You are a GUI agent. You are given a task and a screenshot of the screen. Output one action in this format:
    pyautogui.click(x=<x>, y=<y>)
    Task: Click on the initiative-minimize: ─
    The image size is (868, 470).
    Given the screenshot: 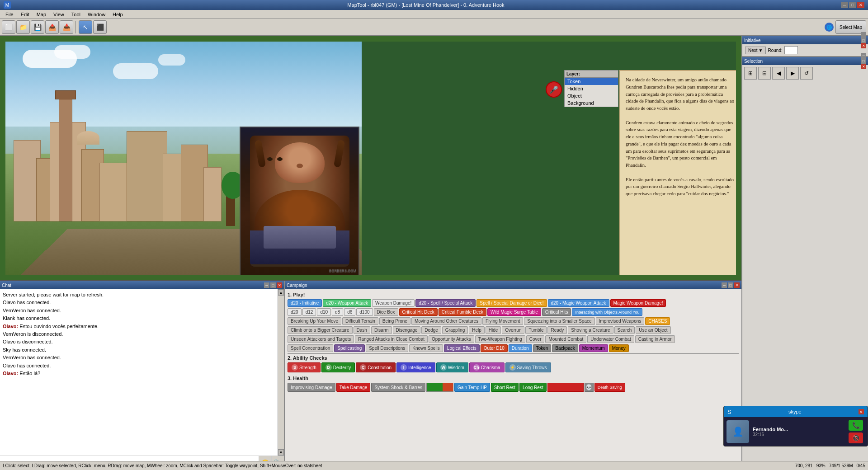 What is the action you would take?
    pyautogui.click(x=863, y=35)
    